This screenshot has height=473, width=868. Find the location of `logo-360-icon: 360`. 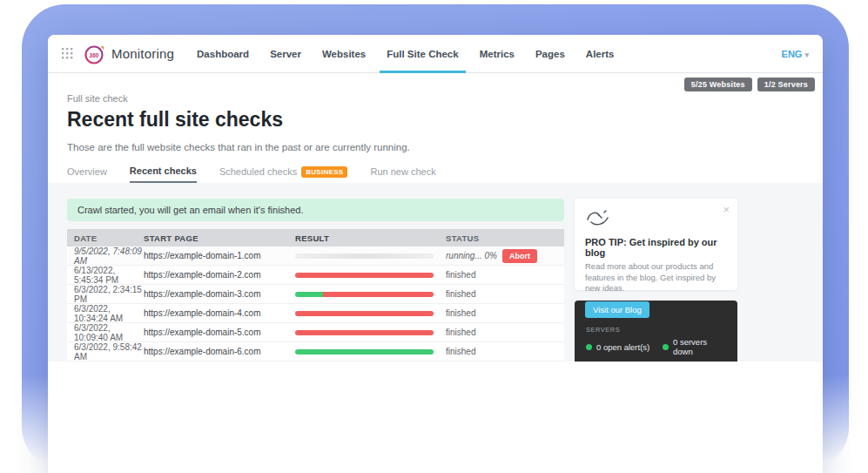

logo-360-icon: 360 is located at coordinates (95, 54).